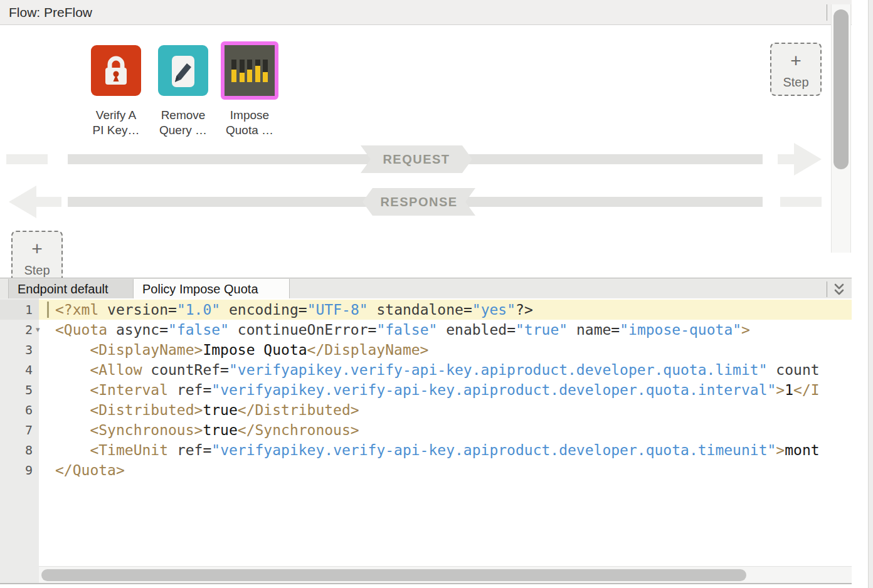 The image size is (873, 588). What do you see at coordinates (19, 330) in the screenshot?
I see `line-number: 2` at bounding box center [19, 330].